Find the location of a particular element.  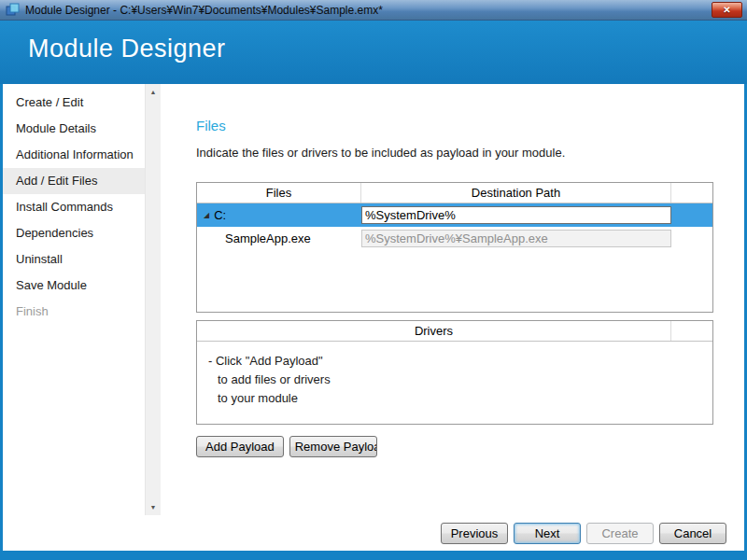

section-title: Files is located at coordinates (458, 125).